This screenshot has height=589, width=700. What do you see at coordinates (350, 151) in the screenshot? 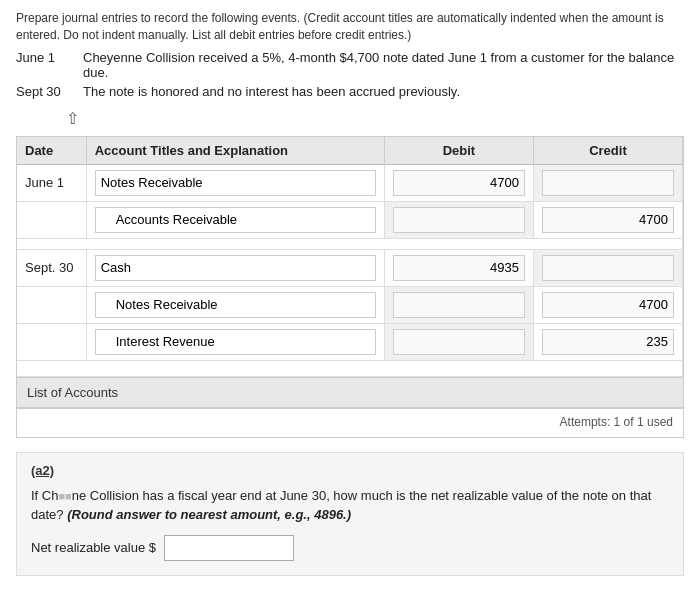
I see `table-header-row: Date Account Titles and Explanation Debi…` at bounding box center [350, 151].